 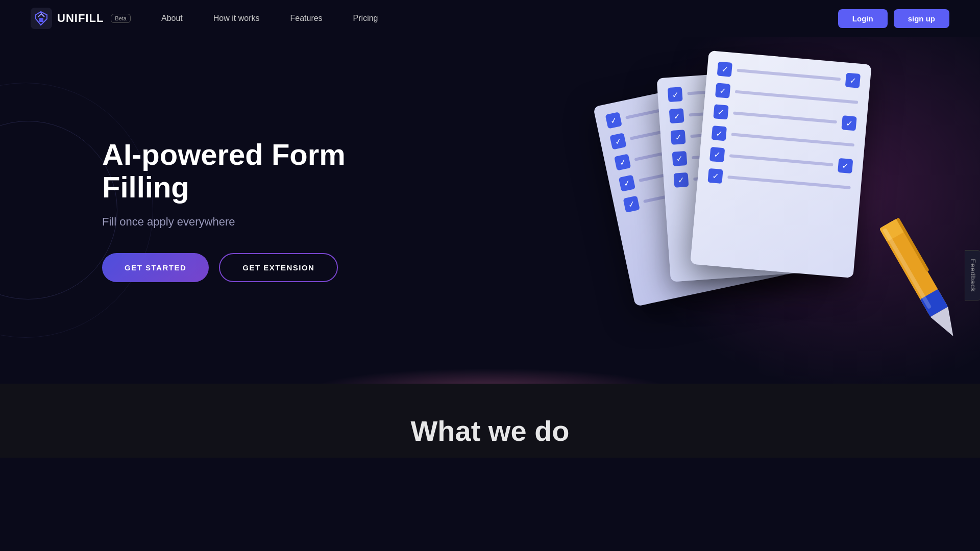 What do you see at coordinates (490, 18) in the screenshot?
I see `navbar: UNIFILL Beta About How it works Features…` at bounding box center [490, 18].